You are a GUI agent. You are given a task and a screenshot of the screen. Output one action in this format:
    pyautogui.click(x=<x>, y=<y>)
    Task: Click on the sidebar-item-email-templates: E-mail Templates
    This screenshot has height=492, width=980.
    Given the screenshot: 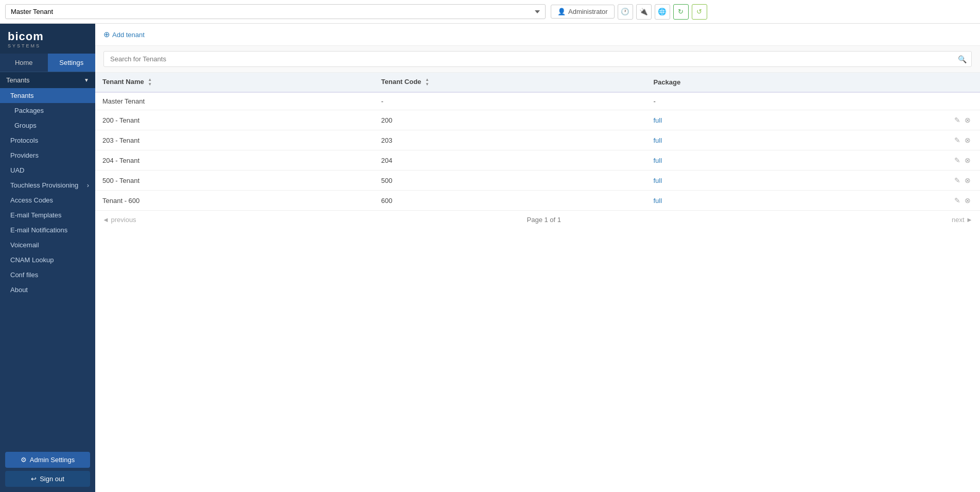 What is the action you would take?
    pyautogui.click(x=47, y=215)
    